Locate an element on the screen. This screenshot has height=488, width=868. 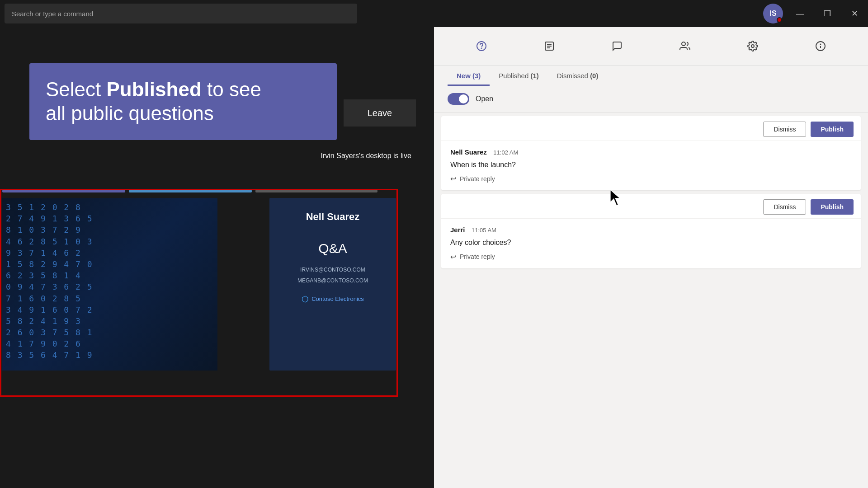
card-2-reply-label: Private reply is located at coordinates (477, 257).